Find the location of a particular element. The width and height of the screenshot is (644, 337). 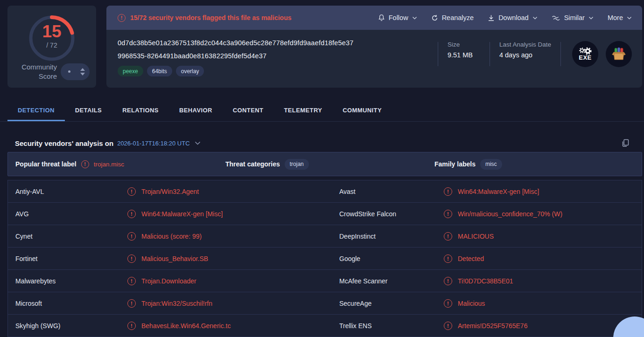

vendor-result-text: Win/malicious_confidence_70% (W) is located at coordinates (510, 214).